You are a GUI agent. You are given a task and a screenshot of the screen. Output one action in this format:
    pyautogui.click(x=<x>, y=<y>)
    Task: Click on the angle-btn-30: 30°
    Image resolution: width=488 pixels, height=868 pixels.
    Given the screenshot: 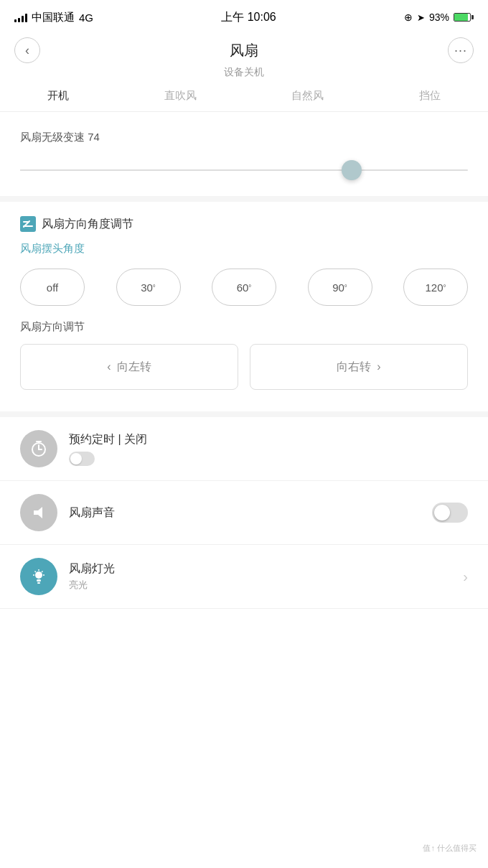 What is the action you would take?
    pyautogui.click(x=149, y=287)
    